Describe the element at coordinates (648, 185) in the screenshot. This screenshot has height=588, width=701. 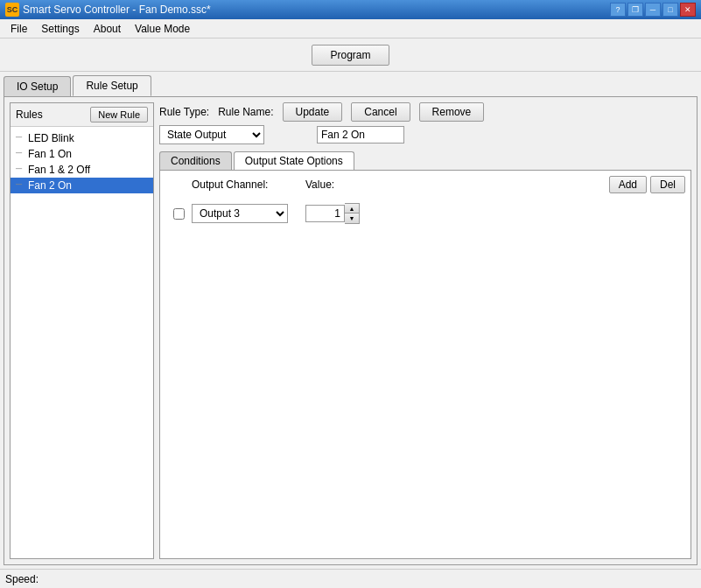
I see `output-actions: Add Del` at that location.